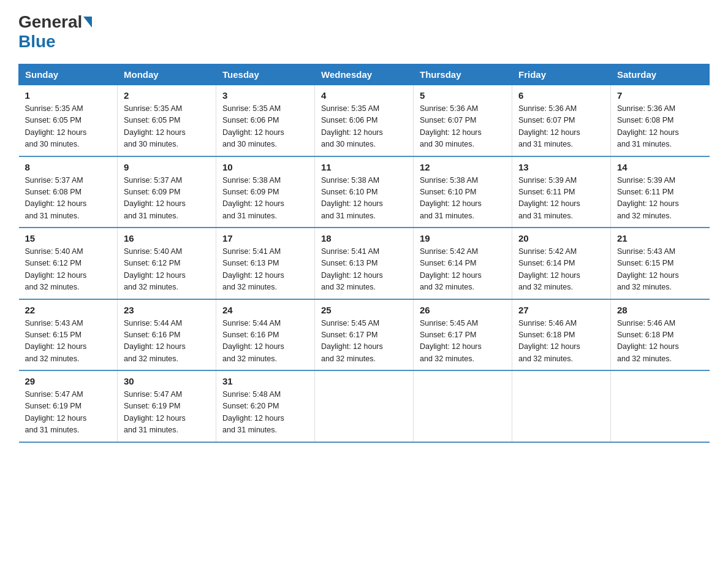 This screenshot has width=728, height=563. What do you see at coordinates (661, 127) in the screenshot?
I see `day-info: Sunrise: 5:36 AMSunset: 6:08 PMDaylight:…` at bounding box center [661, 127].